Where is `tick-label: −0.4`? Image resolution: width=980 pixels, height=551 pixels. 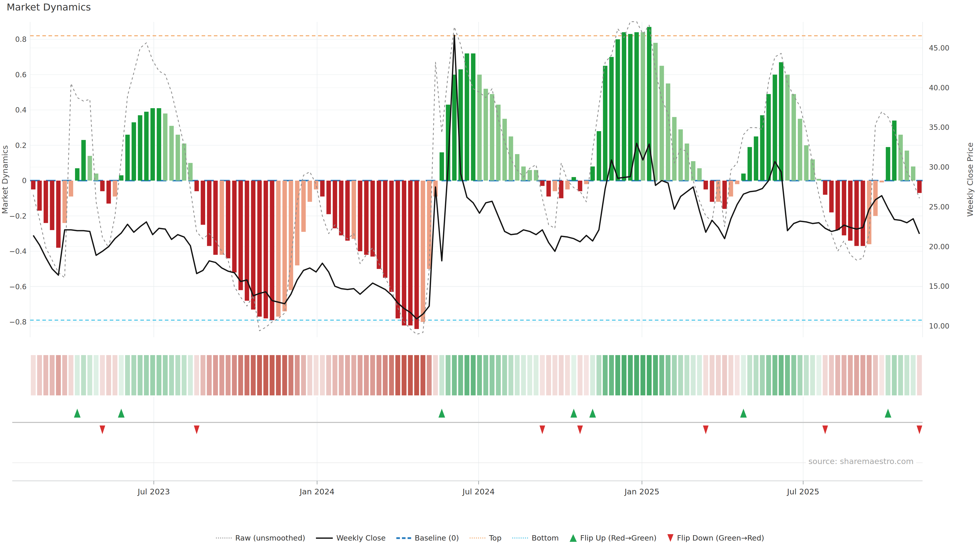 tick-label: −0.4 is located at coordinates (18, 251).